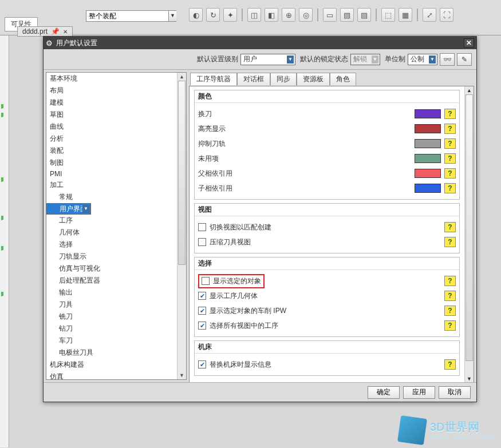  I want to click on setting-row: 子相依引用?, so click(327, 188).